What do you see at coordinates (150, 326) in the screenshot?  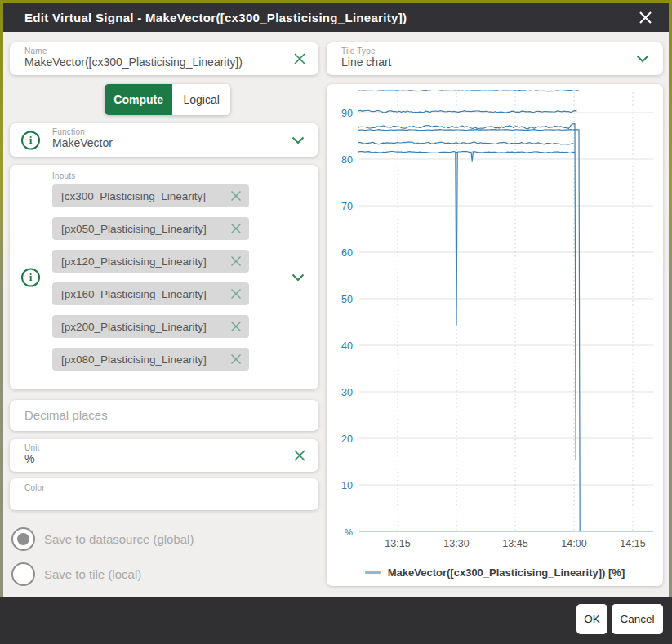 I see `input-chip: [px200_Plasticising_Linearity]` at bounding box center [150, 326].